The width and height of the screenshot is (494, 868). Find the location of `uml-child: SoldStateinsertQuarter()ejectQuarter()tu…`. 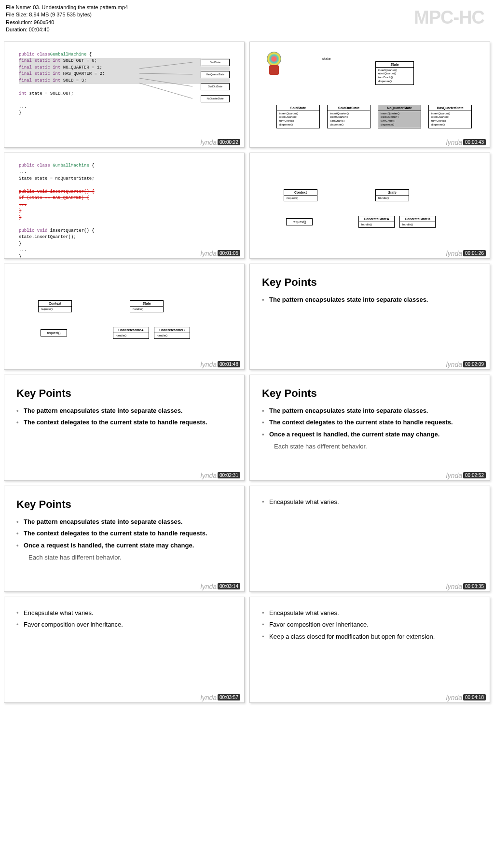

uml-child: SoldStateinsertQuarter()ejectQuarter()tu… is located at coordinates (298, 117).